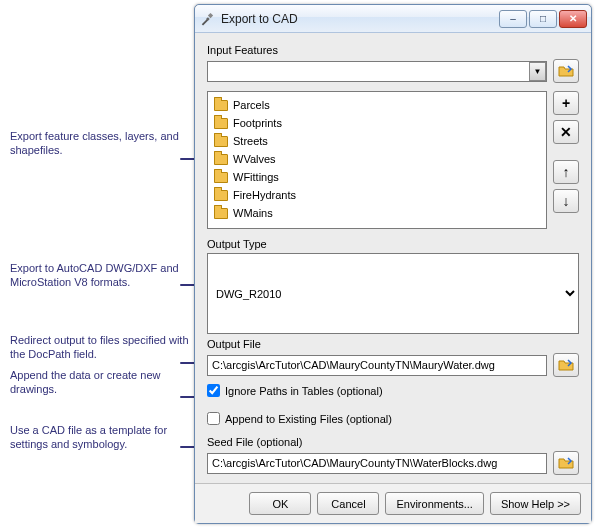  What do you see at coordinates (377, 123) in the screenshot?
I see `list-item: Footprints` at bounding box center [377, 123].